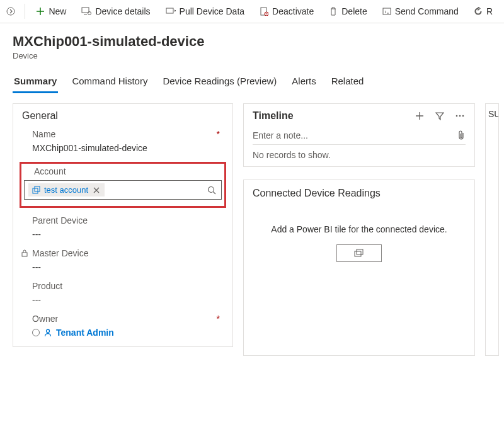 Image resolution: width=504 pixels, height=422 pixels. I want to click on entity-type: Device, so click(252, 55).